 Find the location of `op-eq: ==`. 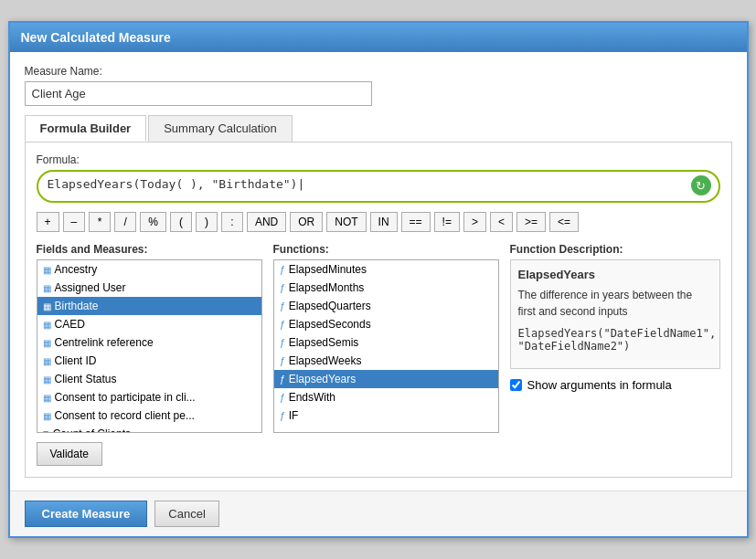

op-eq: == is located at coordinates (416, 222).